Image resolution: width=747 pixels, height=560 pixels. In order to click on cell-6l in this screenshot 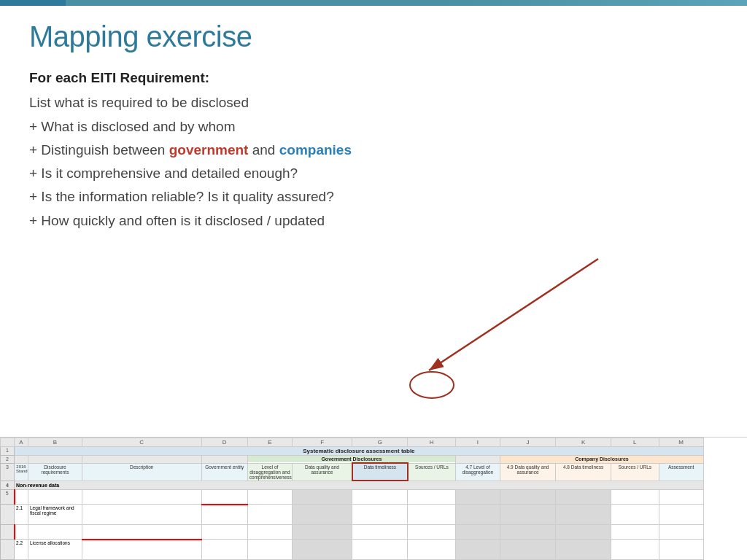, I will do `click(635, 515)`.